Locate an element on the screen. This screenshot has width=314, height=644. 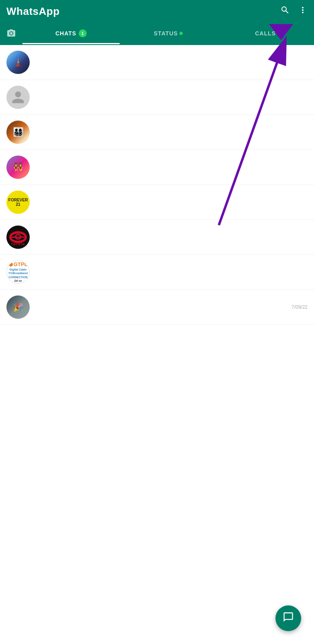
chat-time: 7/09/22 is located at coordinates (300, 307).